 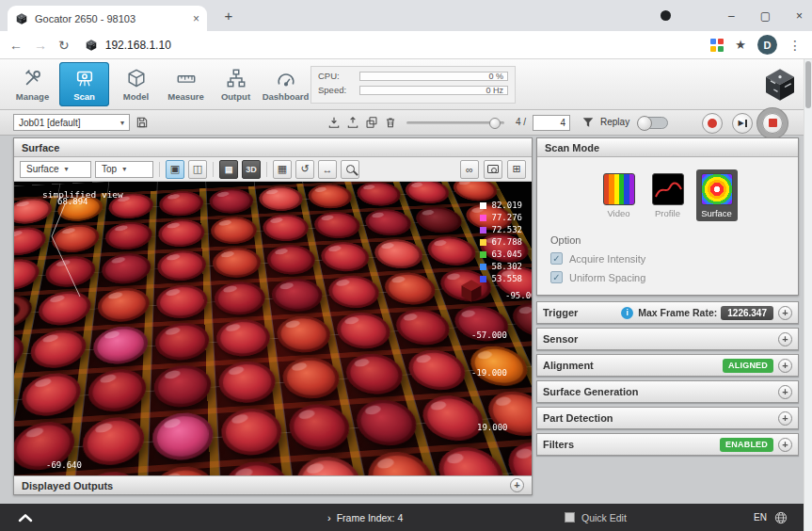 What do you see at coordinates (64, 465) in the screenshot?
I see `axis-label: -69.640` at bounding box center [64, 465].